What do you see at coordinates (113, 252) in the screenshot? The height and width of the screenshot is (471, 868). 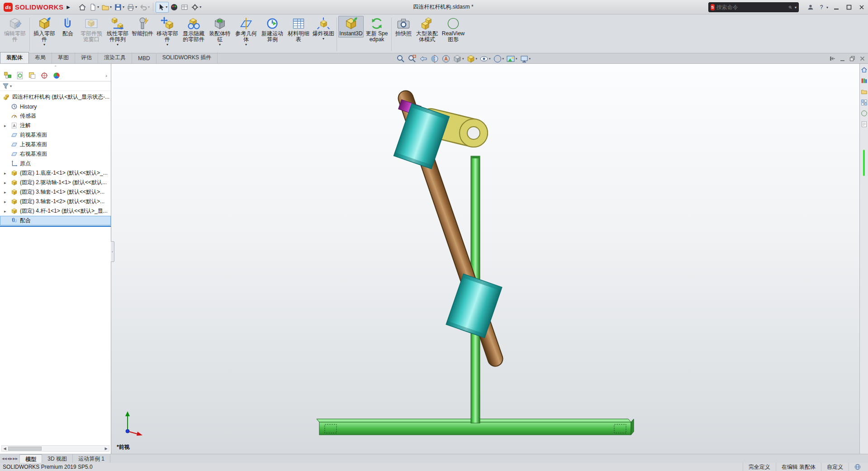 I see `panel-splitter-handle: ‹` at bounding box center [113, 252].